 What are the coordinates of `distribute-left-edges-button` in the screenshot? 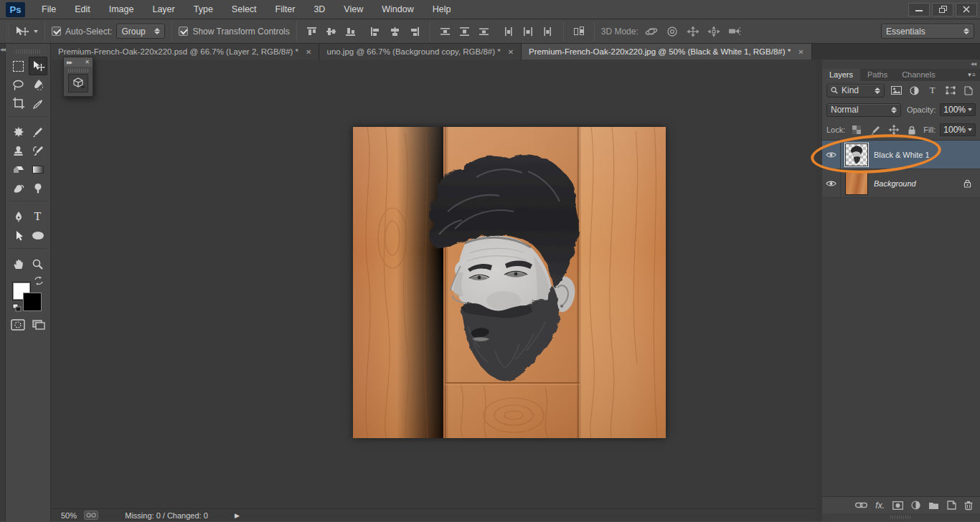 It's located at (509, 32).